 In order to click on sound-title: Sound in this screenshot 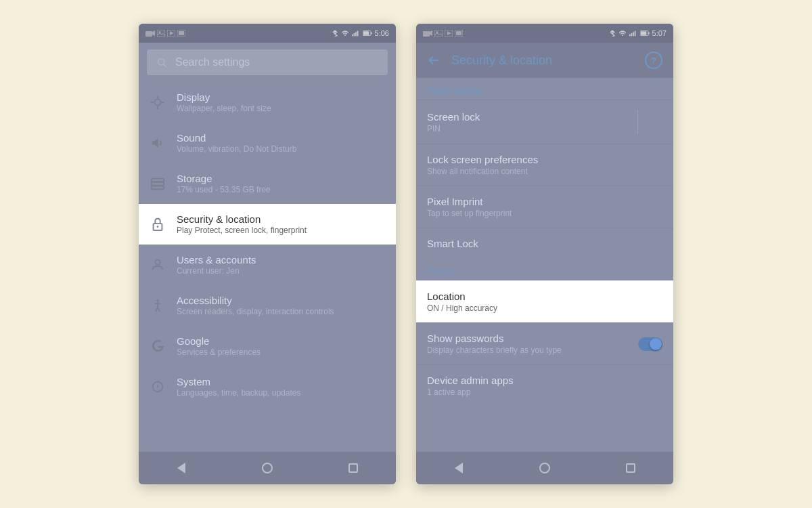, I will do `click(237, 138)`.